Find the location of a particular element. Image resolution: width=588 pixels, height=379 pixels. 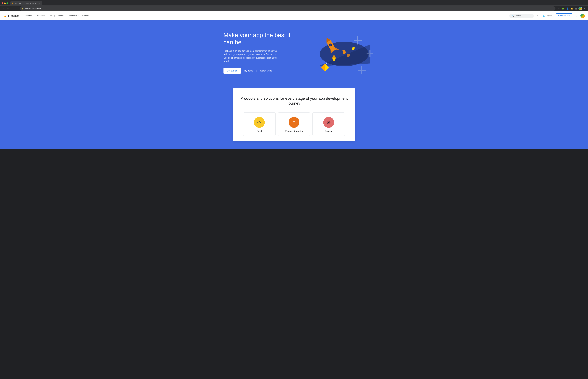

product-label-release: Release & Monitor is located at coordinates (294, 131).